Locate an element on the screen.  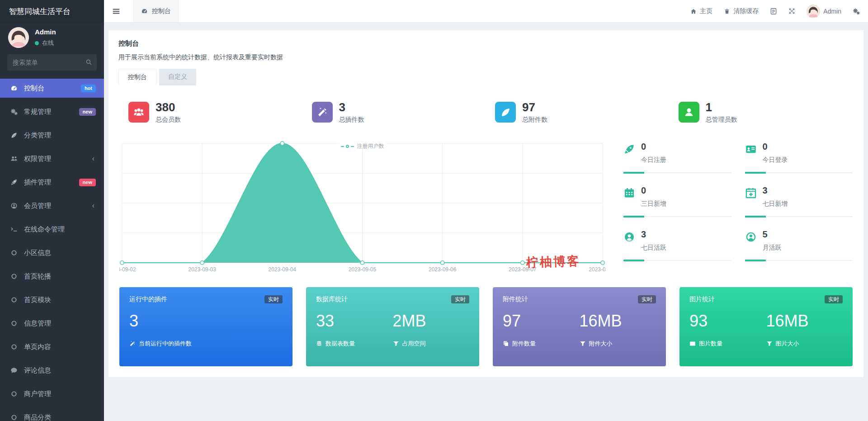
card-title: 图片统计 is located at coordinates (702, 299).